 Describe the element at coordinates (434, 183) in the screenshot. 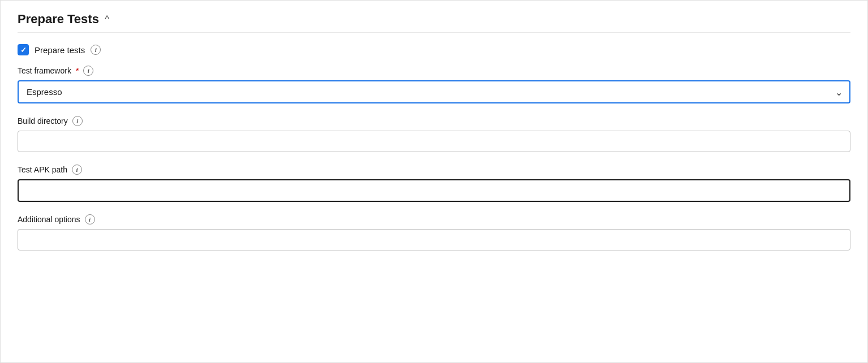

I see `test-apk-path-group: Test APK path i` at that location.